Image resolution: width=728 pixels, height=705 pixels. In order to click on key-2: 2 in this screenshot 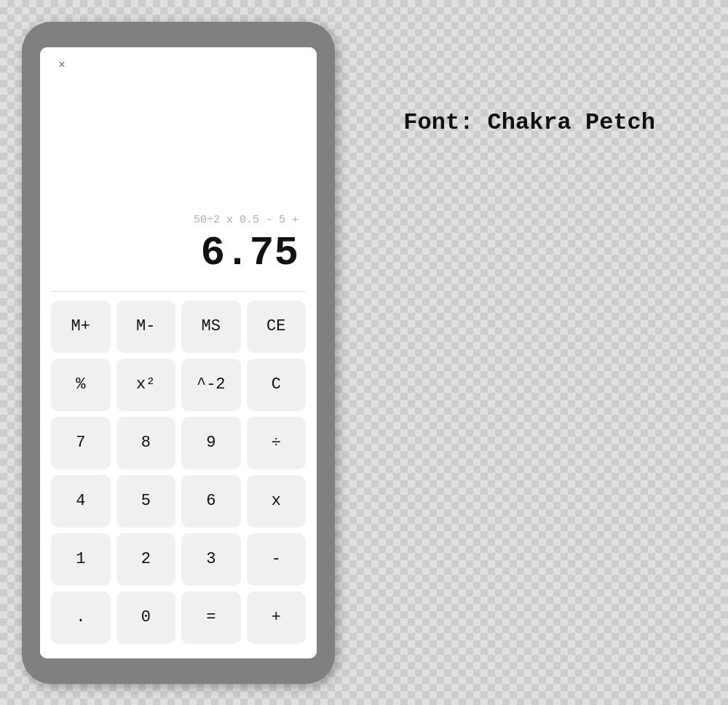, I will do `click(146, 559)`.